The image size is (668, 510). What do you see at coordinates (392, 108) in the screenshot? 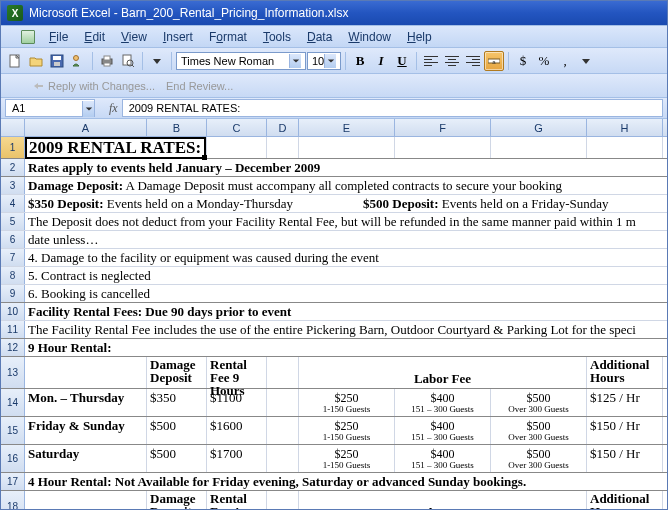
I see `formula-bar: 2009 RENTAL RATES:` at bounding box center [392, 108].